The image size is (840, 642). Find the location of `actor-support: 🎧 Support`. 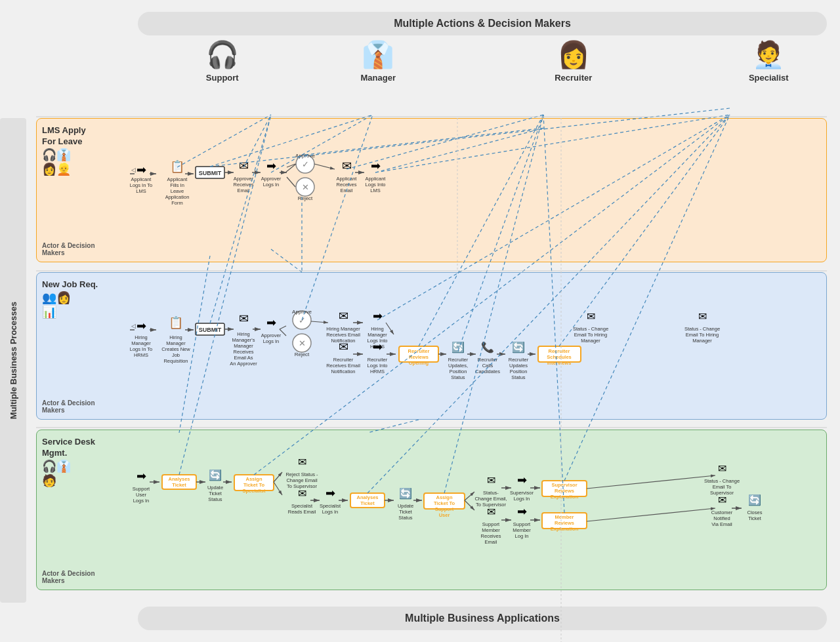

actor-support: 🎧 Support is located at coordinates (222, 61).